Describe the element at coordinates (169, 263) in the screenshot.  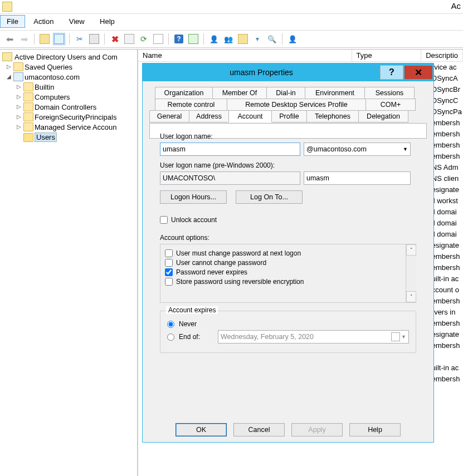
I see `opt-cannot-change-checkbox` at that location.